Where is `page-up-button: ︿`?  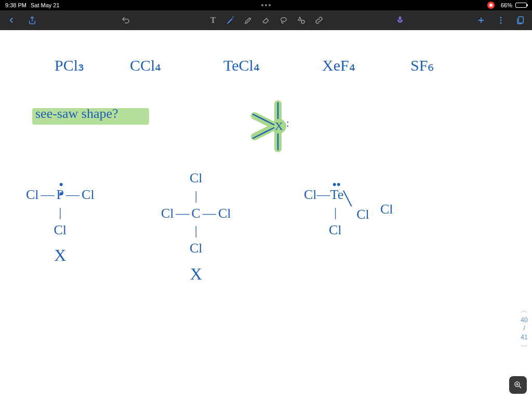
page-up-button: ︿ is located at coordinates (524, 311).